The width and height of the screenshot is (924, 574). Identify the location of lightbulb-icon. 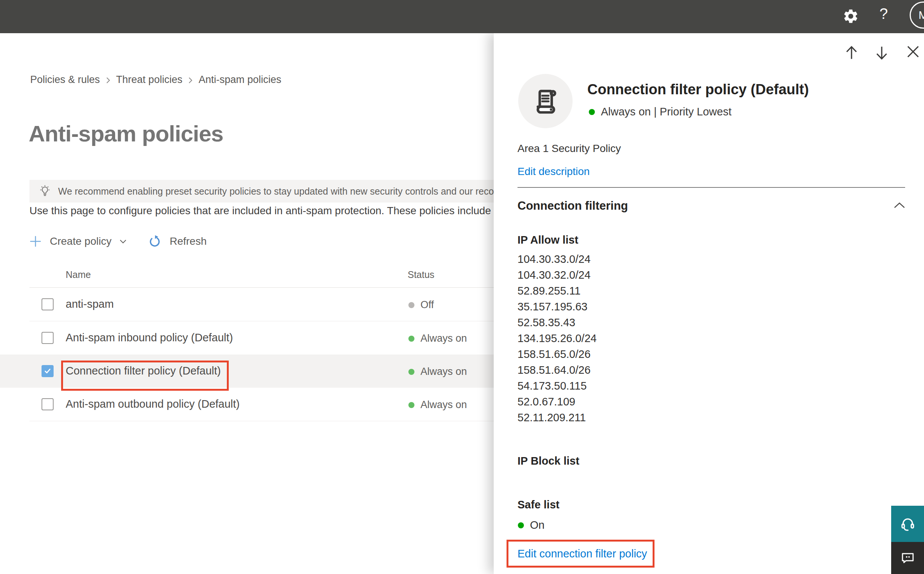
(45, 191).